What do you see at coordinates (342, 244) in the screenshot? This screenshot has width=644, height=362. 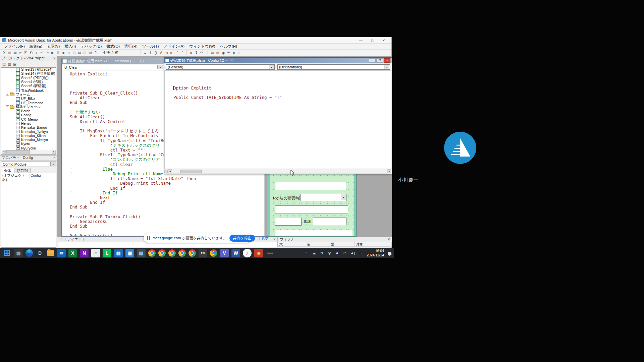 I see `watch-column: 型` at bounding box center [342, 244].